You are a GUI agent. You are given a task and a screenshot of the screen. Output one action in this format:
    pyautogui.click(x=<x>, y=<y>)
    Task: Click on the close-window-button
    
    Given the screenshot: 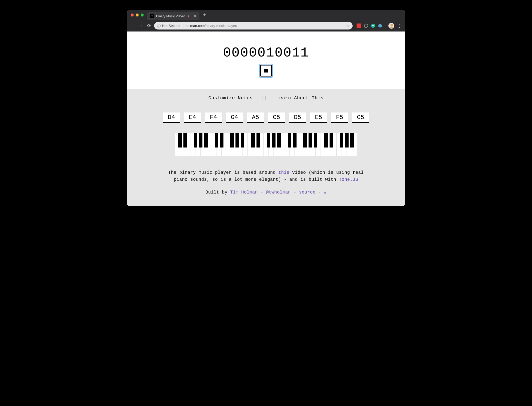 What is the action you would take?
    pyautogui.click(x=132, y=15)
    